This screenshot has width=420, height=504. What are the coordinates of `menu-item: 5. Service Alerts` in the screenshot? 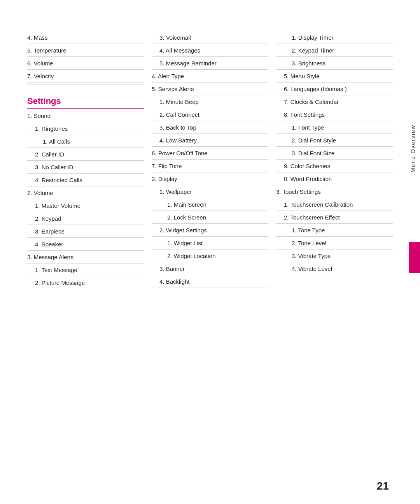 It's located at (210, 89).